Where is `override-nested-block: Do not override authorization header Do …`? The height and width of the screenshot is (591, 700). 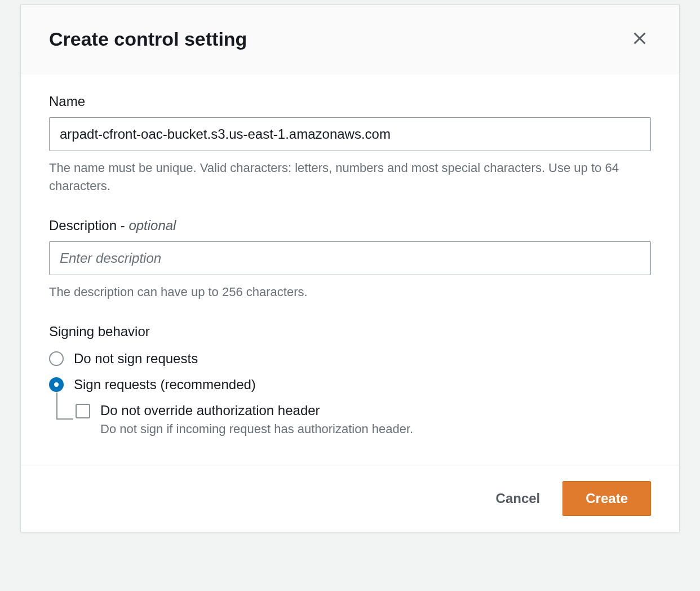
override-nested-block: Do not override authorization header Do … is located at coordinates (354, 420).